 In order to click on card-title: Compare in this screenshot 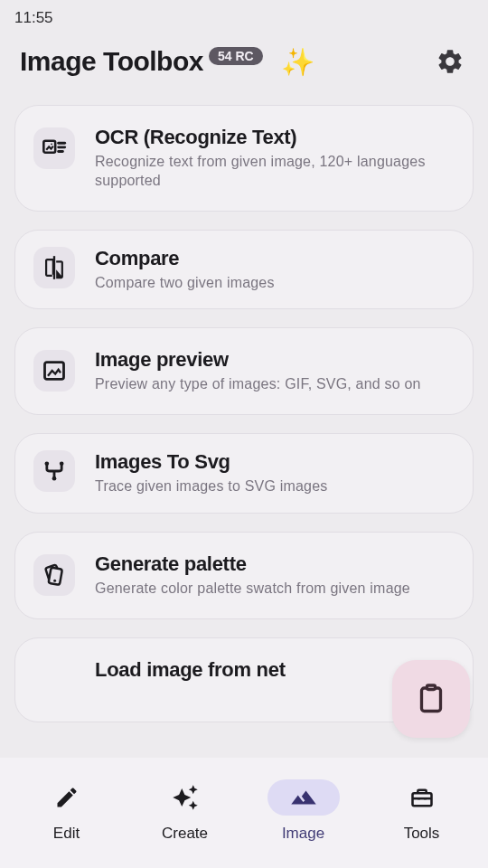, I will do `click(275, 259)`.